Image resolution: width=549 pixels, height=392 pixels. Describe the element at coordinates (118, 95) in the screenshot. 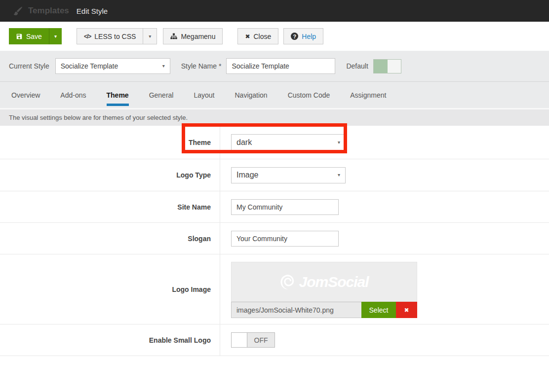

I see `tab-label: Theme` at that location.